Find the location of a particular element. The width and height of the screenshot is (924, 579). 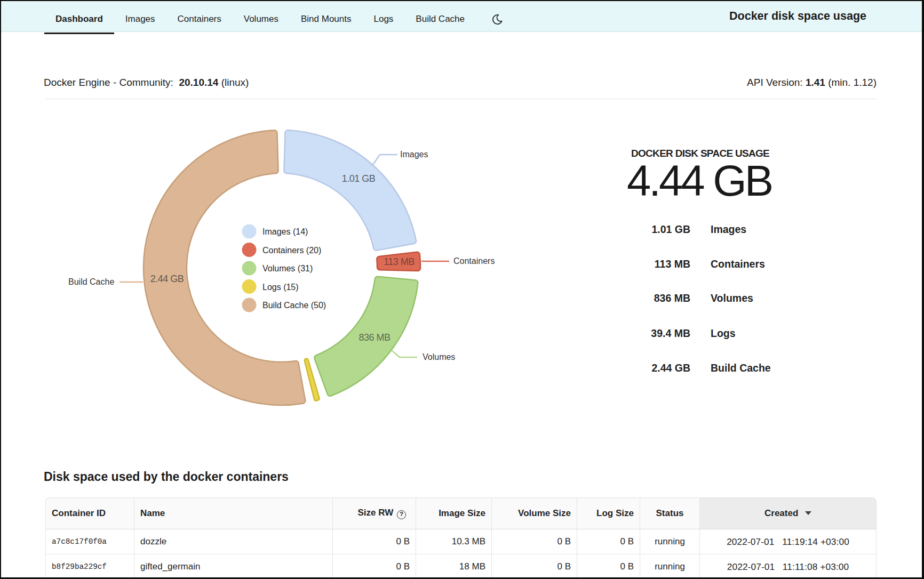

svg-text: Build Cache is located at coordinates (91, 282).